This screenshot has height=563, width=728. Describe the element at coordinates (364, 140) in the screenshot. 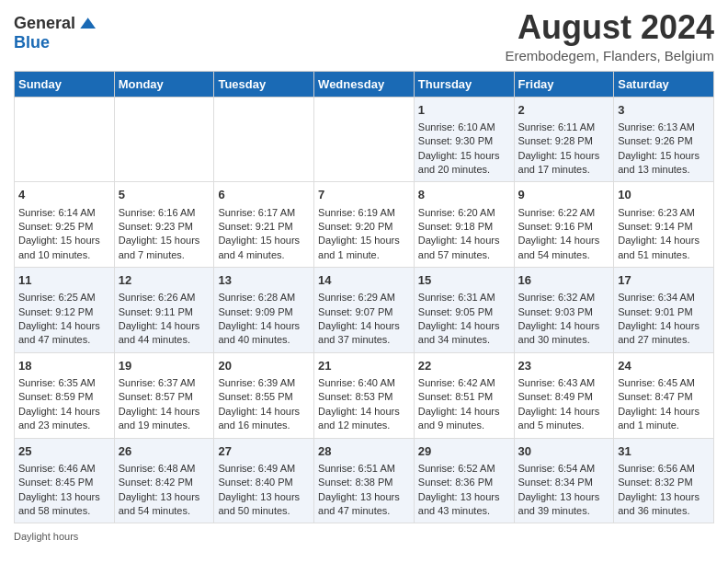

I see `calendar-week-row: 1Sunrise: 6:10 AM Sunset: 9:30 PM Daylig…` at that location.